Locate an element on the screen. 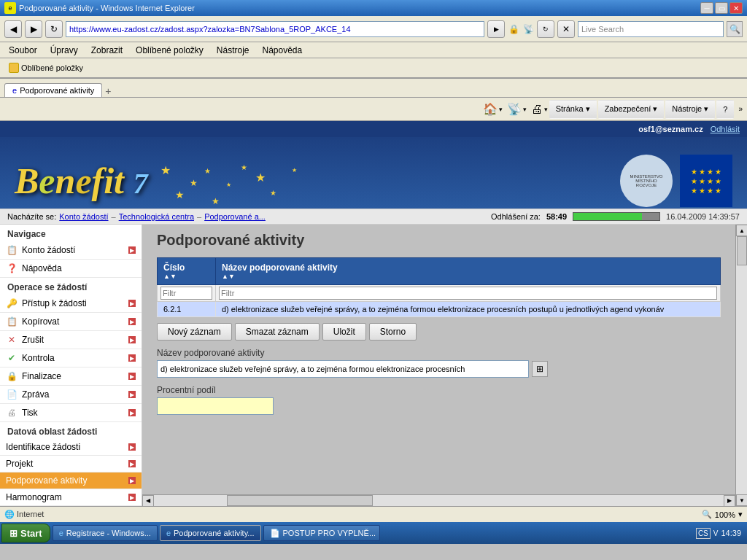 This screenshot has height=560, width=747. session-time: 58:49 is located at coordinates (557, 217).